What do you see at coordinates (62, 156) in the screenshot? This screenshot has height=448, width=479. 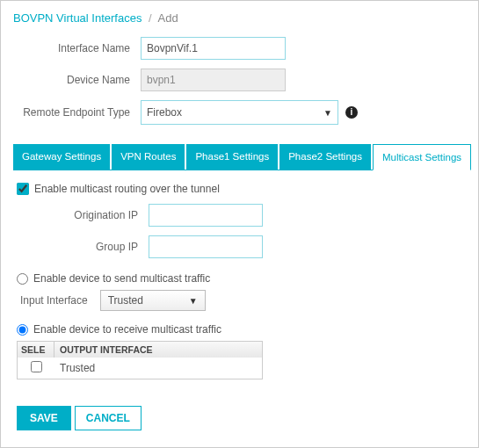 I see `tab-gateway-settings: Gateway Settings` at bounding box center [62, 156].